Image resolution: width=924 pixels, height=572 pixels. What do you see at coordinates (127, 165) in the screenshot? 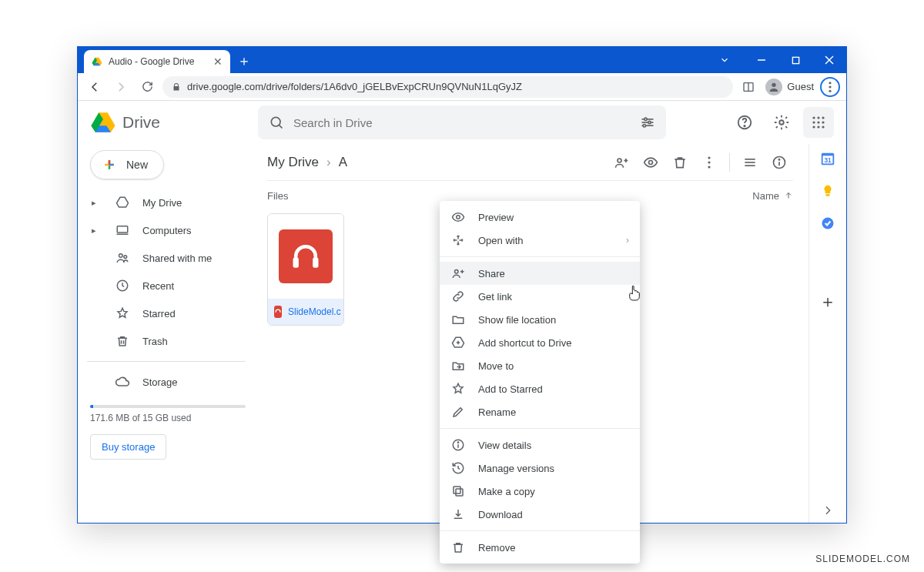
I see `new-button: New` at bounding box center [127, 165].